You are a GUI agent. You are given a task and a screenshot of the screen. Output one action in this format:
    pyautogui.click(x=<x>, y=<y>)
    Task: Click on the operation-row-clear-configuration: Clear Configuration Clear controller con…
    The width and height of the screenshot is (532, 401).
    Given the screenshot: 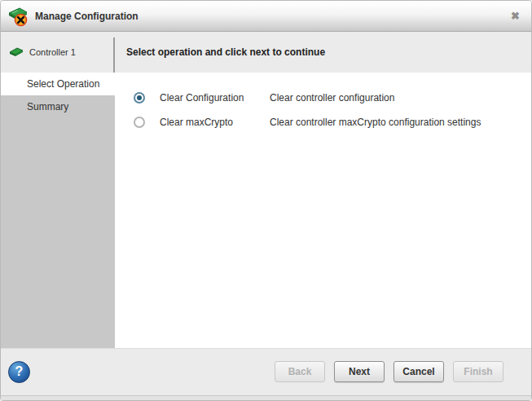 What is the action you would take?
    pyautogui.click(x=323, y=98)
    